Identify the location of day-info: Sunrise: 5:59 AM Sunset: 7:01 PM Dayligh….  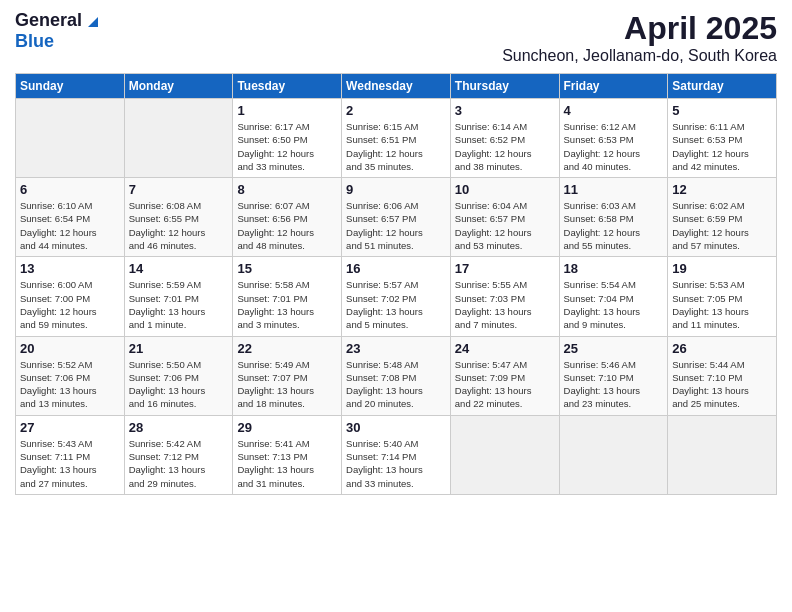
(179, 304).